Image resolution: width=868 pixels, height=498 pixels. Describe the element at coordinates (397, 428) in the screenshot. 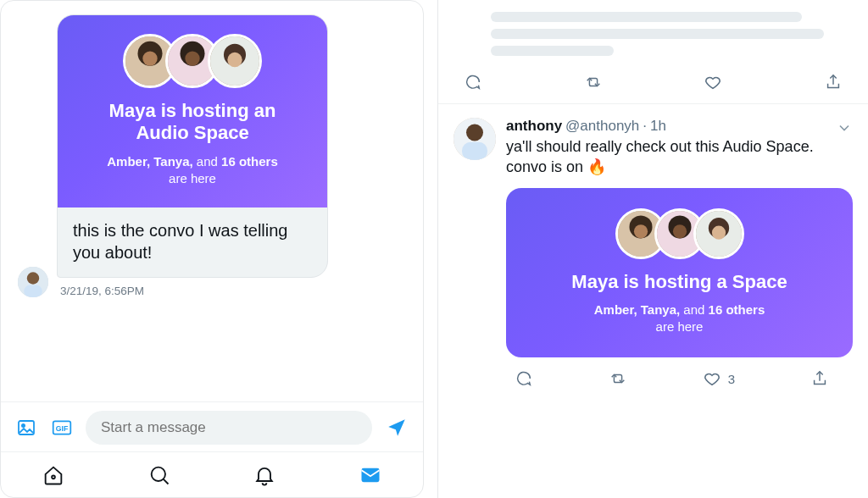

I see `send-button` at that location.